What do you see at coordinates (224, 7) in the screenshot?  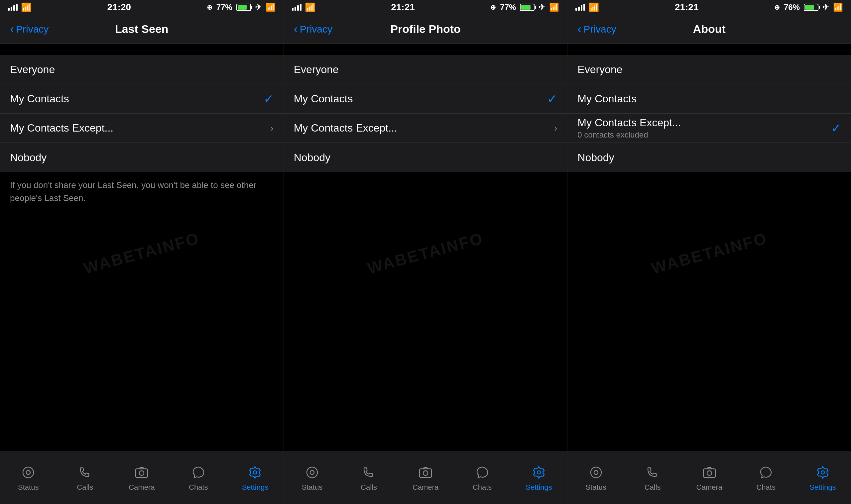 I see `battery-percent-1: 77%` at bounding box center [224, 7].